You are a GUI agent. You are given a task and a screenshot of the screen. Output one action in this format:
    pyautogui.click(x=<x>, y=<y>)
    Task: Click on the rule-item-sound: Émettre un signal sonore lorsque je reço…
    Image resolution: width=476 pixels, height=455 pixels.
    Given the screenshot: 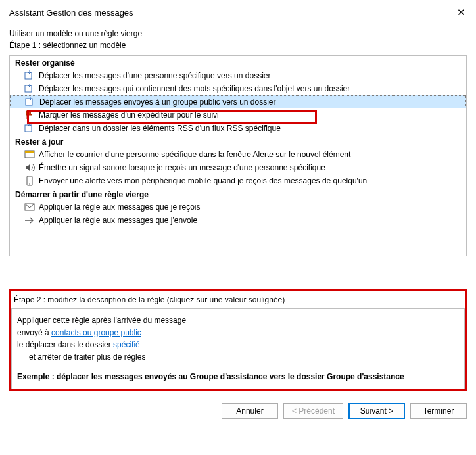 What is the action you would take?
    pyautogui.click(x=238, y=168)
    